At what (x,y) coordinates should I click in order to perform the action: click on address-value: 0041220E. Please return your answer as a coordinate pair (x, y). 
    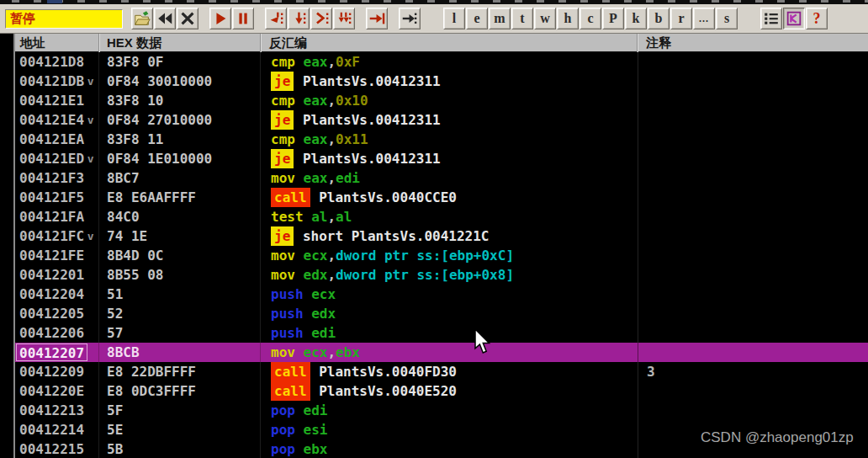
    Looking at the image, I should click on (52, 391).